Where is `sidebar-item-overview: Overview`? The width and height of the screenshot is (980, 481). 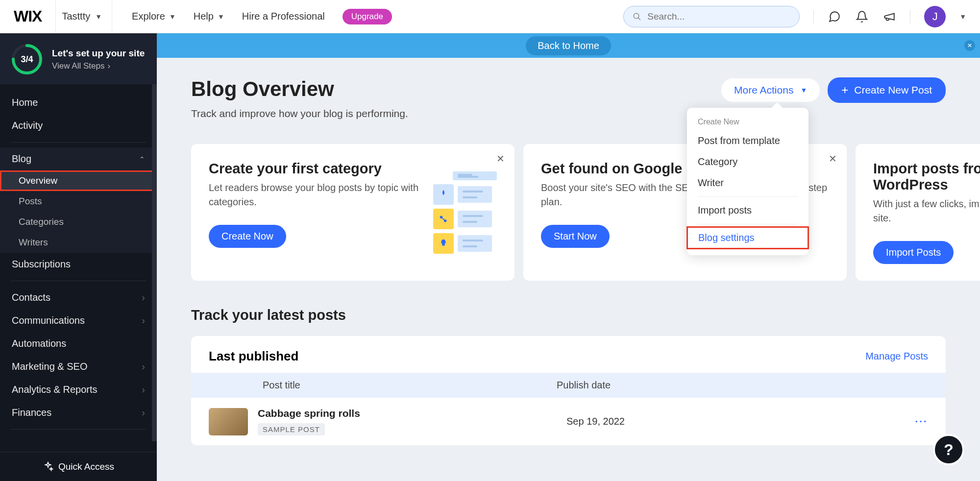 sidebar-item-overview: Overview is located at coordinates (78, 181).